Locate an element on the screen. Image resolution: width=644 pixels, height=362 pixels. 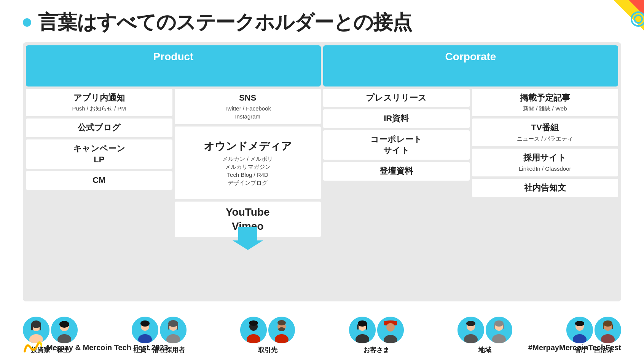
cell-official-blog: 公式ブログ is located at coordinates (99, 128).